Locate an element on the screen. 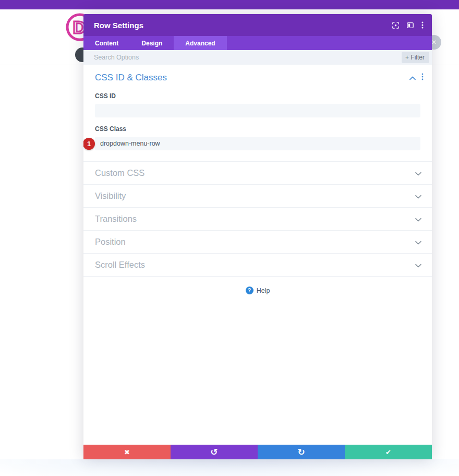  page-bottom-area is located at coordinates (230, 468).